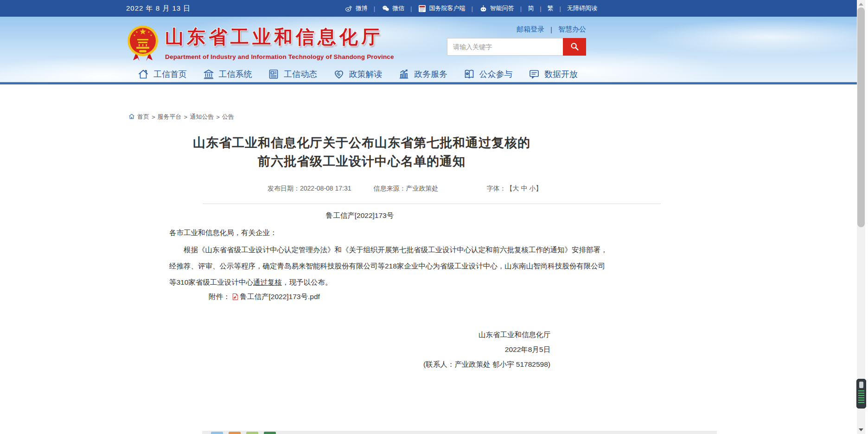 The width and height of the screenshot is (868, 434). Describe the element at coordinates (432, 204) in the screenshot. I see `meta-divider` at that location.